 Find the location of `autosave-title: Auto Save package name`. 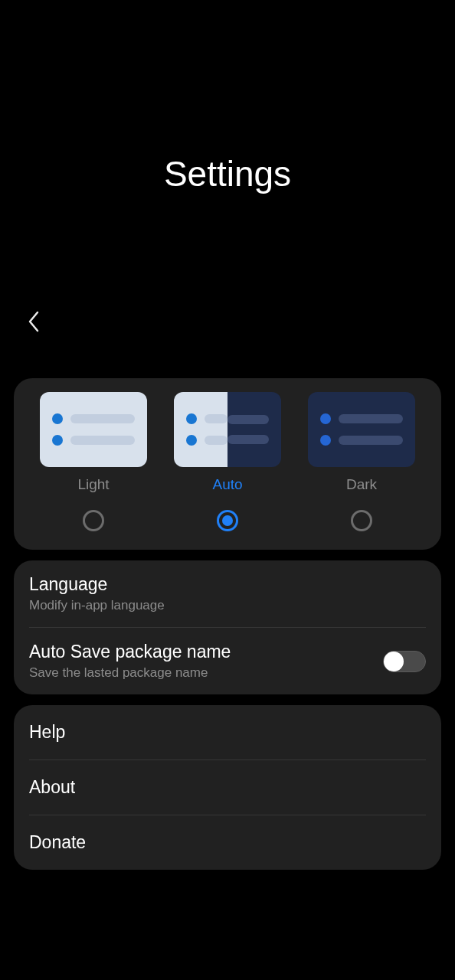

autosave-title: Auto Save package name is located at coordinates (206, 652).